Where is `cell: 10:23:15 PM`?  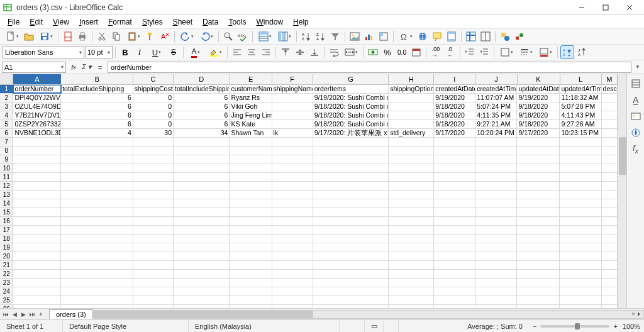 cell: 10:23:15 PM is located at coordinates (580, 133).